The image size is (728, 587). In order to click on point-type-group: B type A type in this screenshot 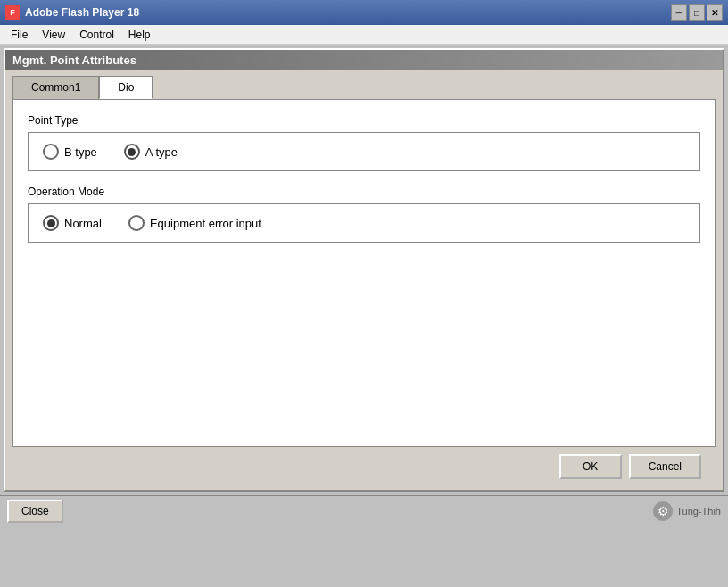, I will do `click(364, 152)`.